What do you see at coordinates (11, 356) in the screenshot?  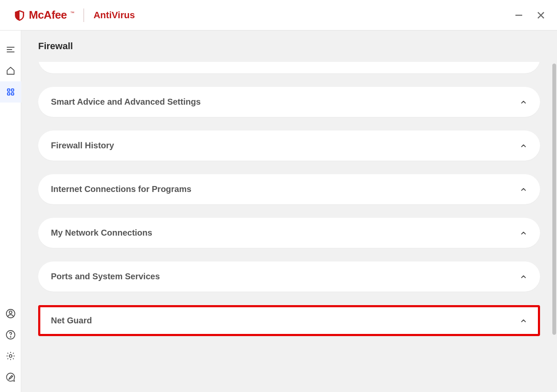 I see `sidebar-settings-button` at bounding box center [11, 356].